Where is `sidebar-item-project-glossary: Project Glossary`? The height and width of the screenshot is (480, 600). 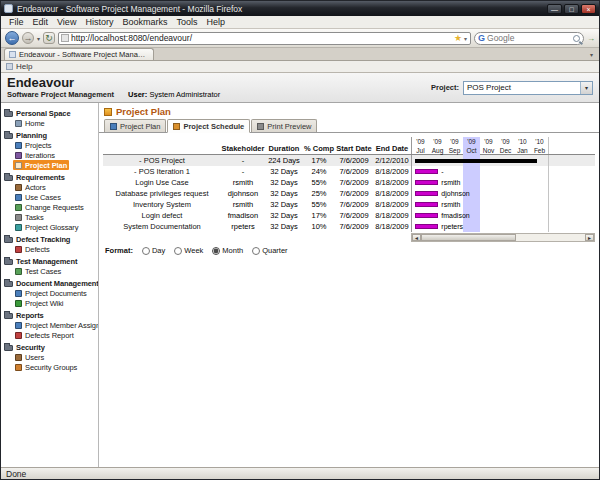 sidebar-item-project-glossary: Project Glossary is located at coordinates (46, 227).